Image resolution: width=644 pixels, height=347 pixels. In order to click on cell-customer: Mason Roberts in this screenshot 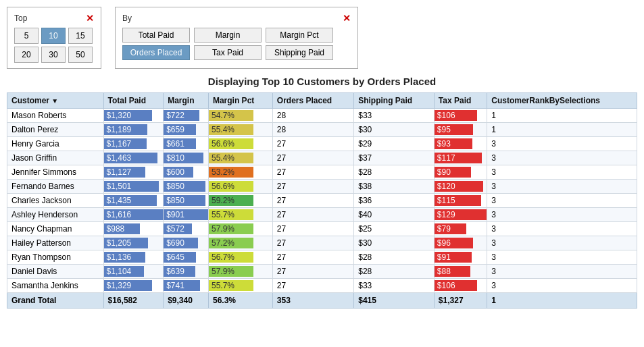, I will do `click(55, 116)`.